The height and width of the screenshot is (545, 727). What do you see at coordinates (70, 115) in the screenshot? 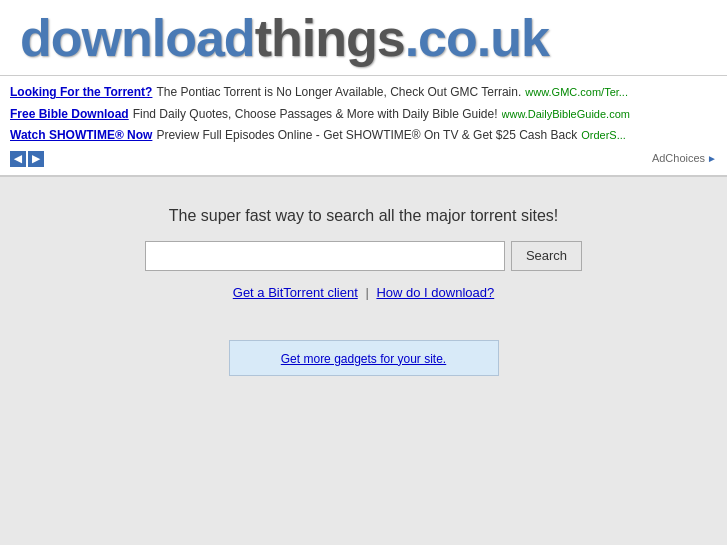
I see `ad-link-2: Free Bible Download` at bounding box center [70, 115].